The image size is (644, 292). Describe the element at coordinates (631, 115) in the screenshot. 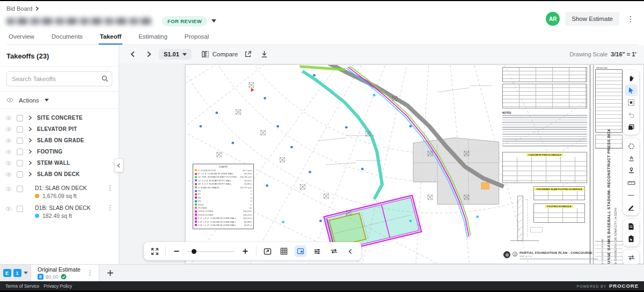

I see `undo-icon` at that location.